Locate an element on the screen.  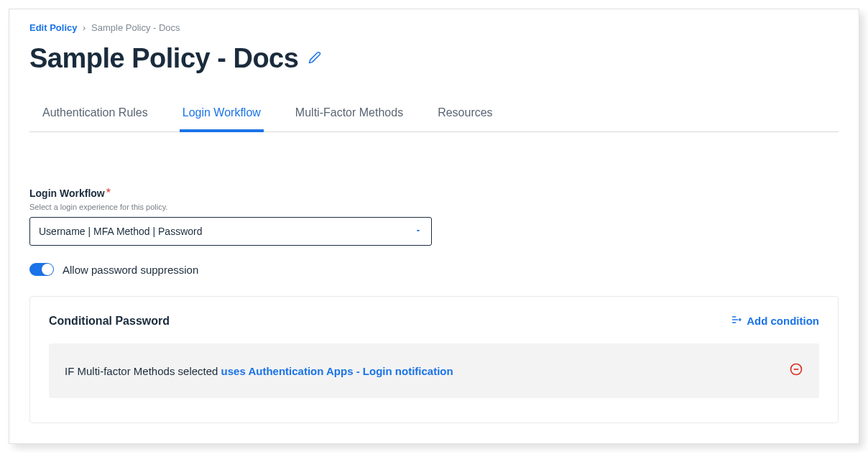
breadcrumb-current: Sample Policy - Docs is located at coordinates (136, 27).